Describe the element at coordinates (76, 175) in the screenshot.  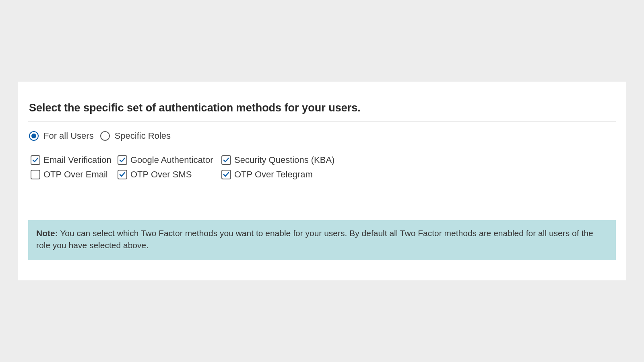
I see `checkbox-label: OTP Over Email` at that location.